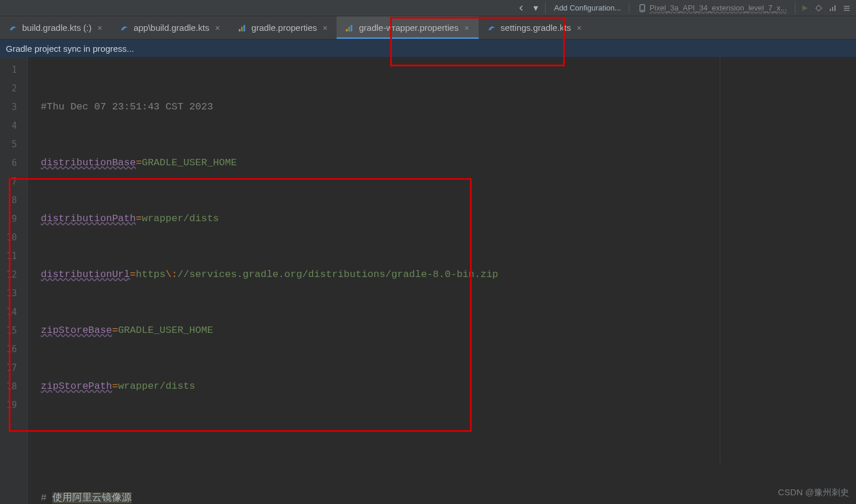  I want to click on device-selector: Pixel_3a_API_34_extension_level_7_x..., so click(712, 8).